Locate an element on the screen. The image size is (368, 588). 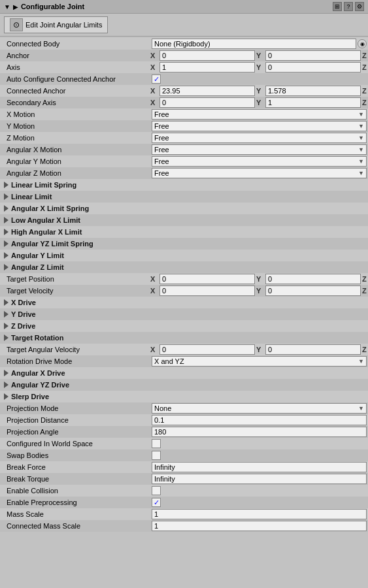
high-angular-x-limit-arrow is located at coordinates (7, 232).